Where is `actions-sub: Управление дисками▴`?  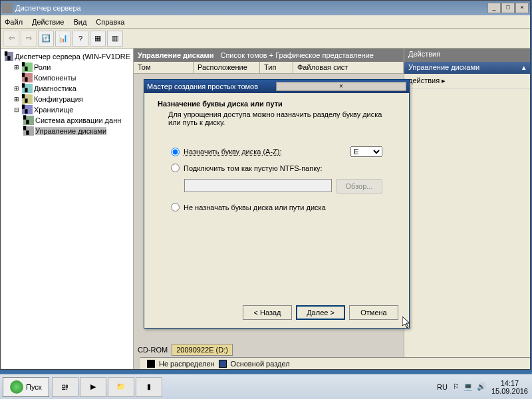
actions-sub: Управление дисками▴ is located at coordinates (467, 68).